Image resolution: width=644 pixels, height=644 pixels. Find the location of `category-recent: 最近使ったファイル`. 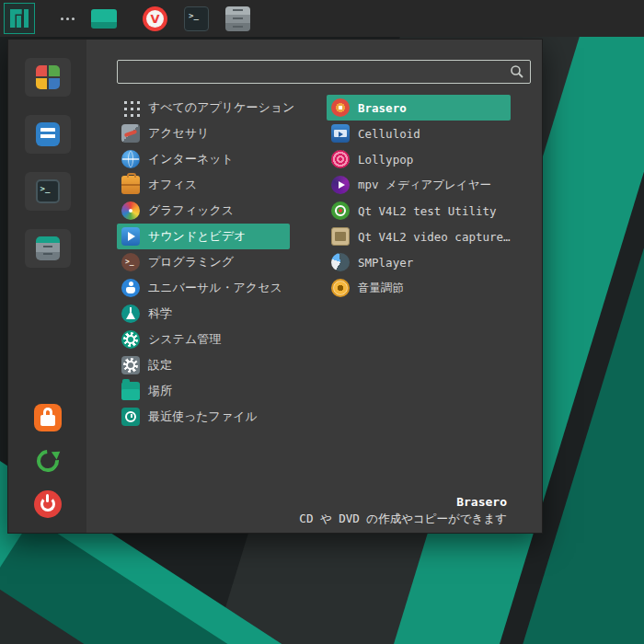

category-recent: 最近使ったファイル is located at coordinates (203, 417).